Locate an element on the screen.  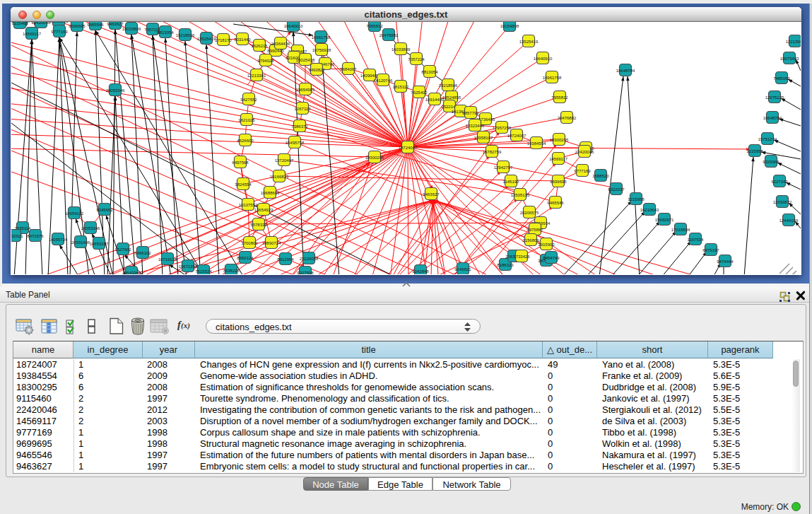
svg-text: 14120746 is located at coordinates (383, 81).